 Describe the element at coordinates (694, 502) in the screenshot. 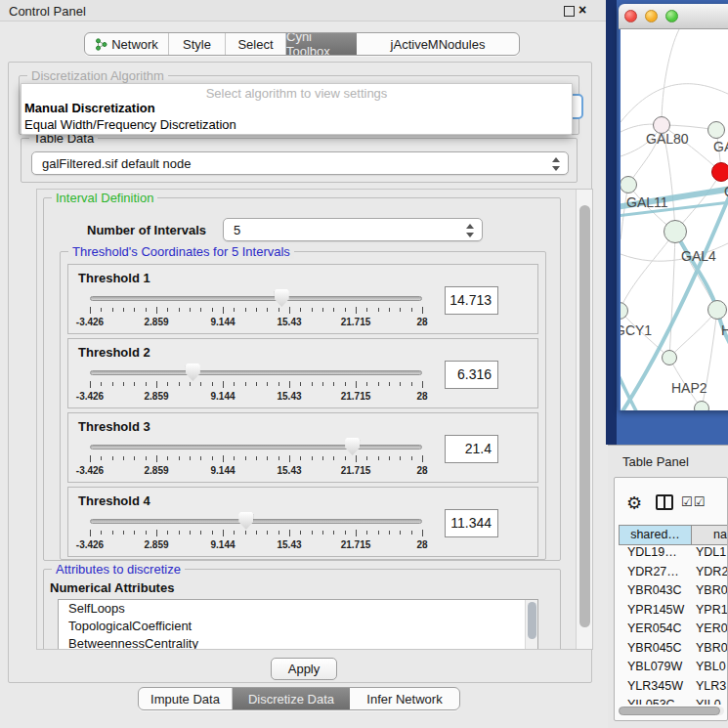

I see `select-columns-checkbox-icons: ☑☑` at that location.